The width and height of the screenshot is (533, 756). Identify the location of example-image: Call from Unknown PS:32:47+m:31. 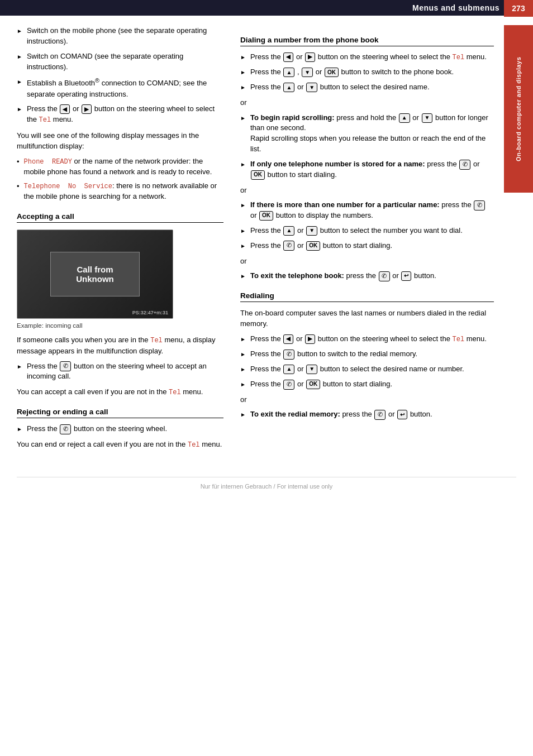
(95, 274).